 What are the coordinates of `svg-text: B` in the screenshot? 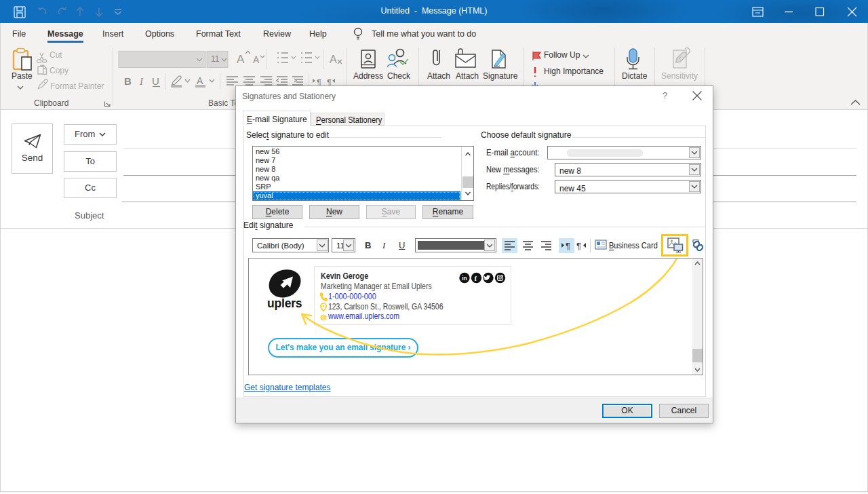 It's located at (127, 81).